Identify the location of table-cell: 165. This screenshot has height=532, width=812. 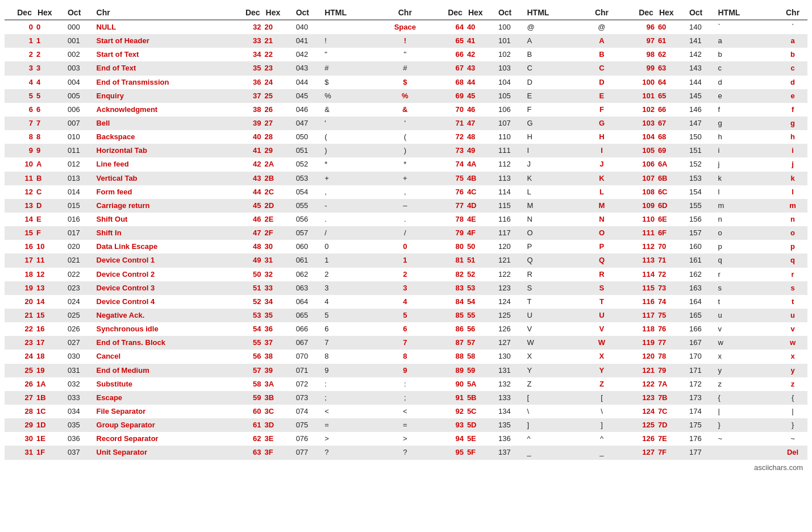
(700, 315).